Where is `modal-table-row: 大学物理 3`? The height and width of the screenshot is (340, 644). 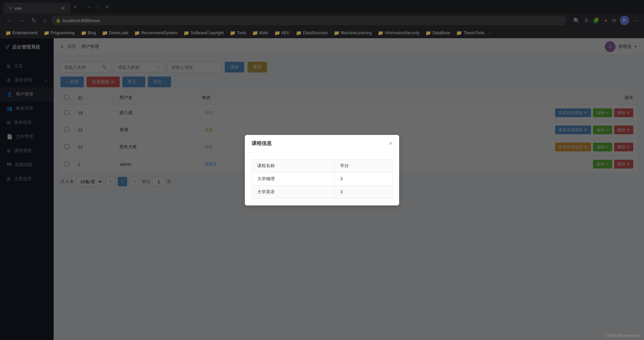
modal-table-row: 大学物理 3 is located at coordinates (322, 179).